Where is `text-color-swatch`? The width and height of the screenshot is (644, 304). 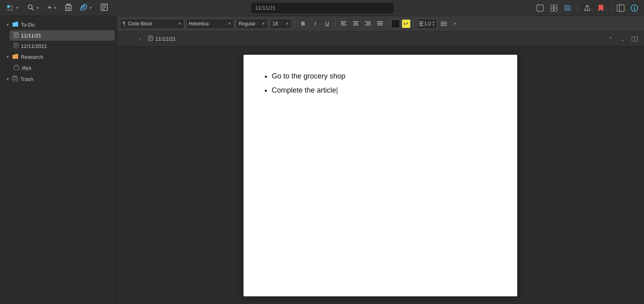 text-color-swatch is located at coordinates (396, 24).